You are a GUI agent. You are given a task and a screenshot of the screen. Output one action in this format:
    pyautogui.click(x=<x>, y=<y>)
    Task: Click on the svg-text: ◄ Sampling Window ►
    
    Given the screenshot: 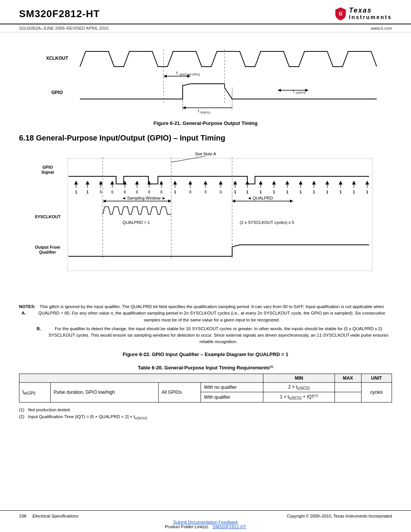 What is the action you would take?
    pyautogui.click(x=144, y=198)
    